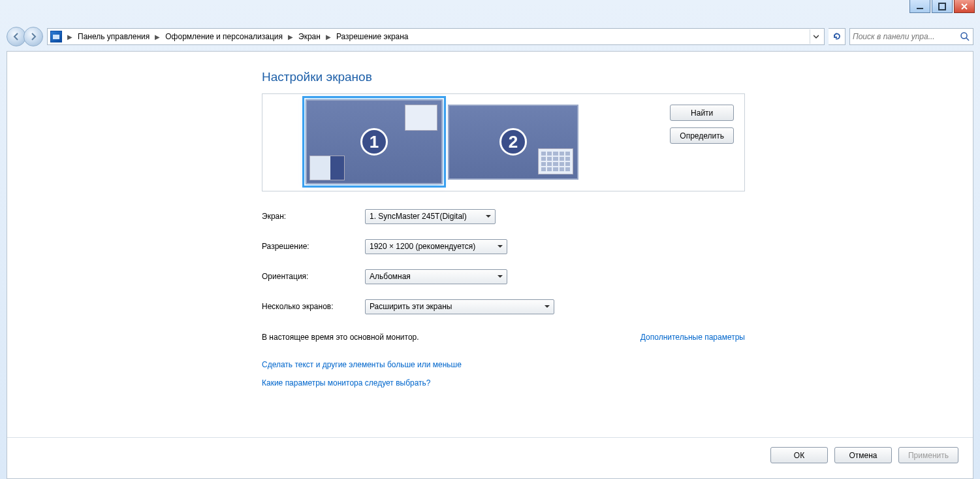 This screenshot has height=479, width=980. I want to click on breadcrumb: Оформление и персонализация, so click(224, 37).